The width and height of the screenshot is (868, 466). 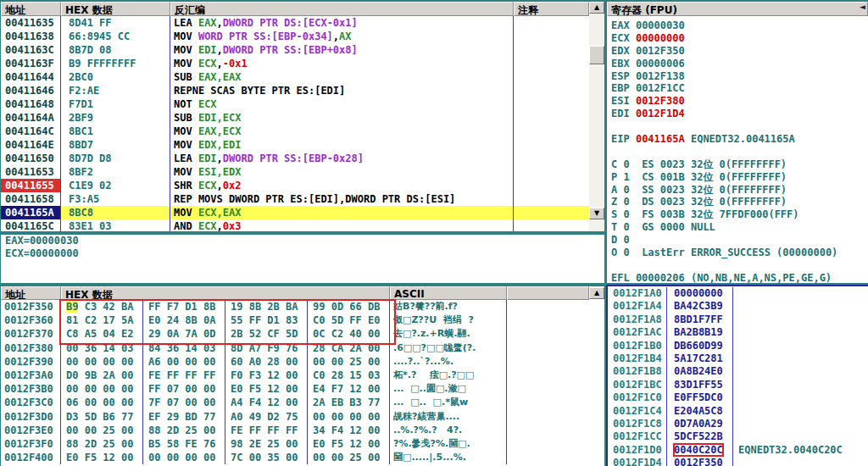 What do you see at coordinates (721, 278) in the screenshot?
I see `efl-line: EFL 00000206 (NO,NB,NE,A,NS,PE,GE,G)` at bounding box center [721, 278].